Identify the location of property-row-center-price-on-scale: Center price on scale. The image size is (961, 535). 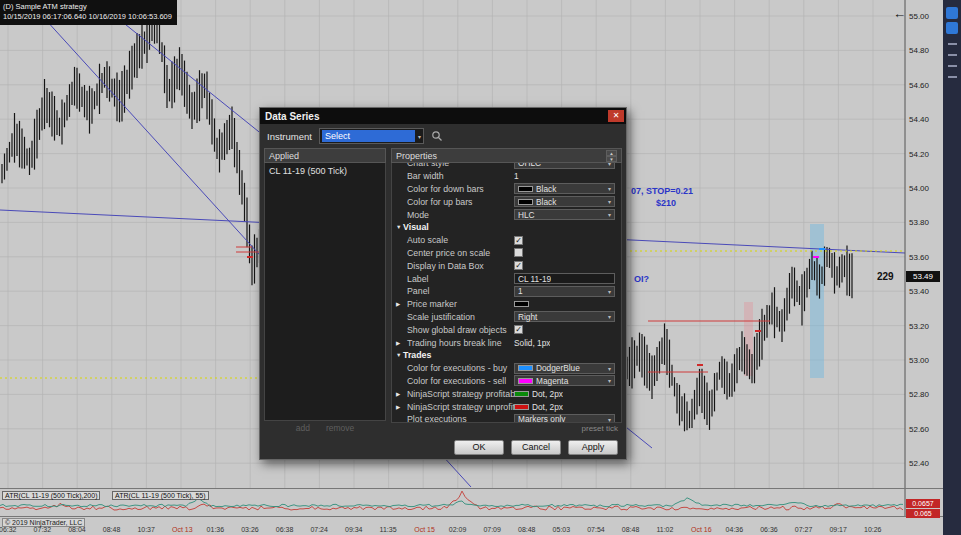
(506, 254).